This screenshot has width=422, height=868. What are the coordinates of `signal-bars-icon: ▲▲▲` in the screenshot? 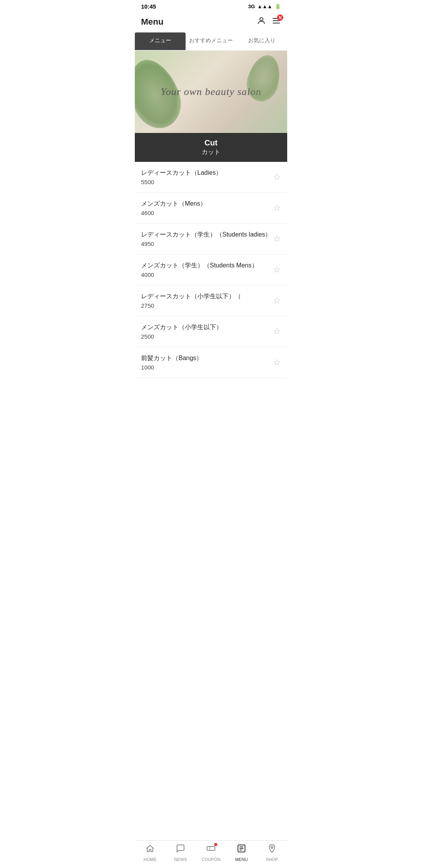 It's located at (265, 6).